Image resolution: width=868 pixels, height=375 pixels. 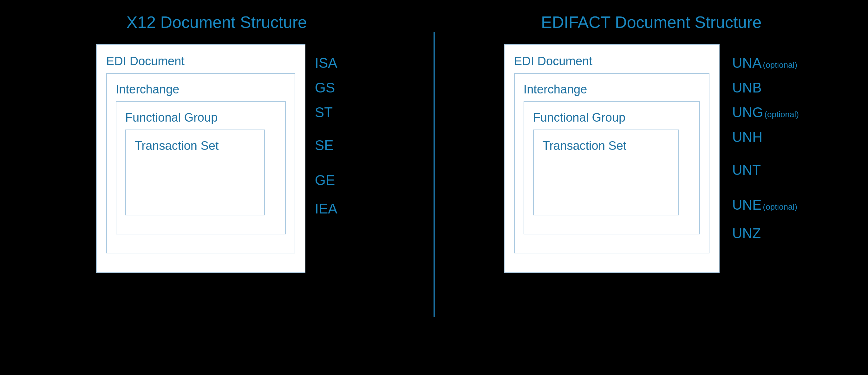 What do you see at coordinates (326, 180) in the screenshot?
I see `x12-label-ge-row: GE` at bounding box center [326, 180].